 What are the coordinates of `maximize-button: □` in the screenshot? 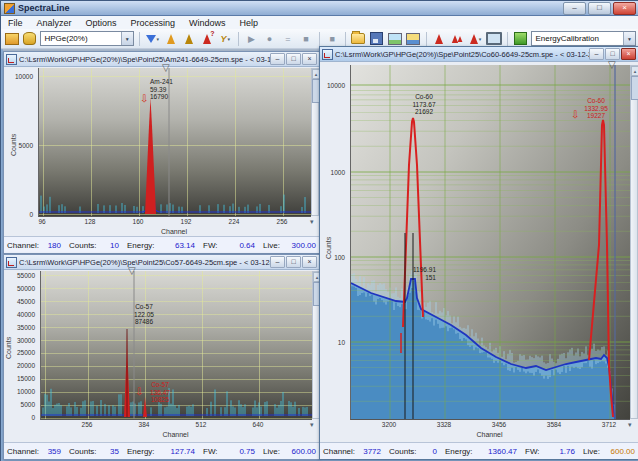 It's located at (600, 8).